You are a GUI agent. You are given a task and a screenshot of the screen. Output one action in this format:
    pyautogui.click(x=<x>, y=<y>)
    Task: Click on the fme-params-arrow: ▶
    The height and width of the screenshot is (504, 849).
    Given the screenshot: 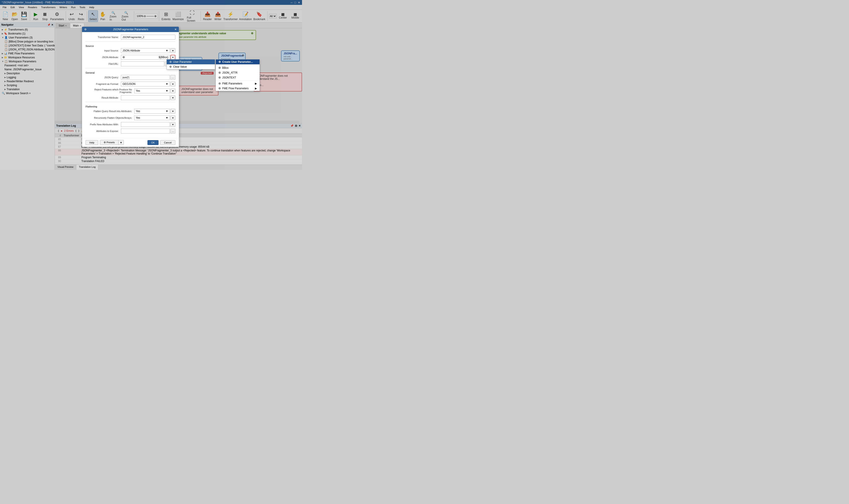 What is the action you would take?
    pyautogui.click(x=256, y=84)
    